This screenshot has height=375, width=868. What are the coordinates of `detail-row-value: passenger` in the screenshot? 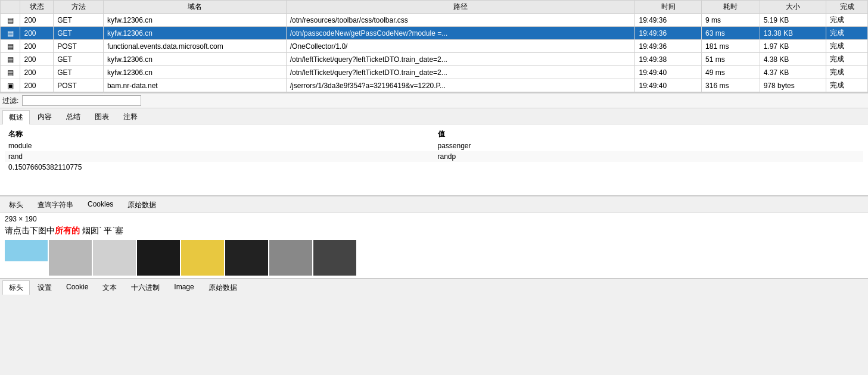 It's located at (649, 146).